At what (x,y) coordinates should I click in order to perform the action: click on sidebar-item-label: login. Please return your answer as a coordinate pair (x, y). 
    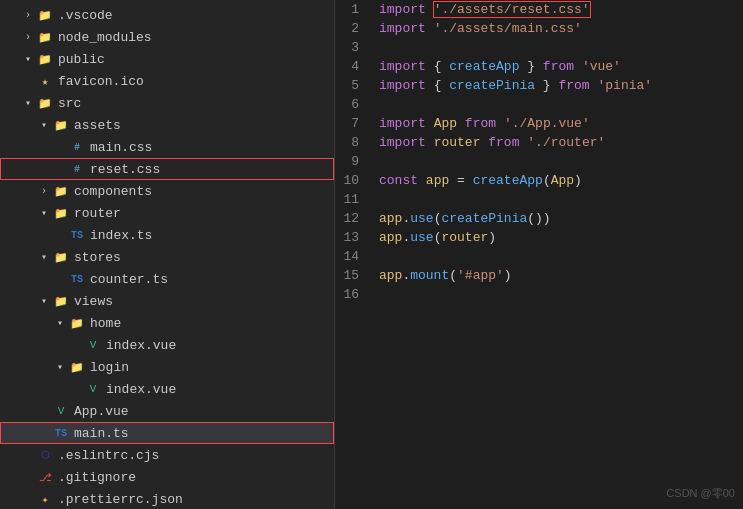
    Looking at the image, I should click on (212, 368).